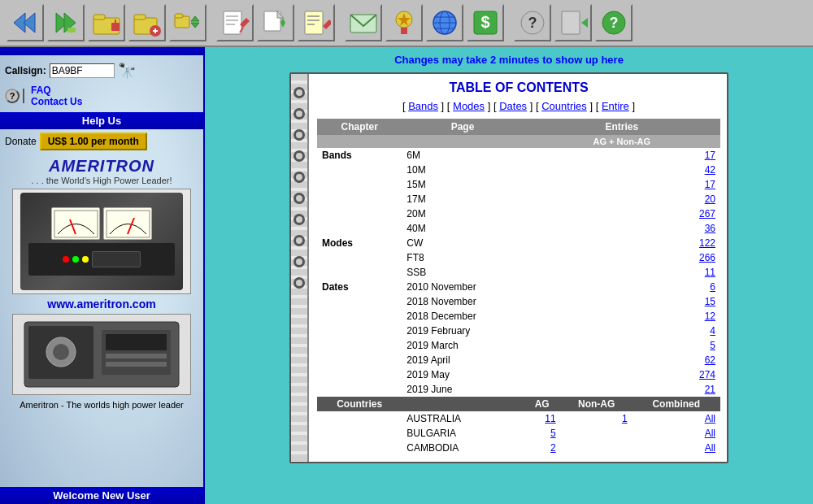 Image resolution: width=813 pixels, height=504 pixels. Describe the element at coordinates (462, 316) in the screenshot. I see `page-value: 2018 December` at that location.